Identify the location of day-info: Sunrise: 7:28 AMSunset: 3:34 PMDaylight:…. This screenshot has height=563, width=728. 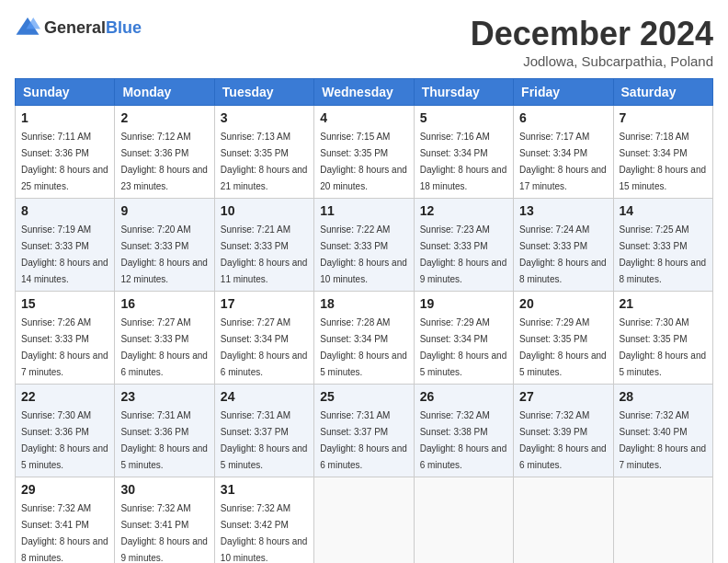
(364, 348).